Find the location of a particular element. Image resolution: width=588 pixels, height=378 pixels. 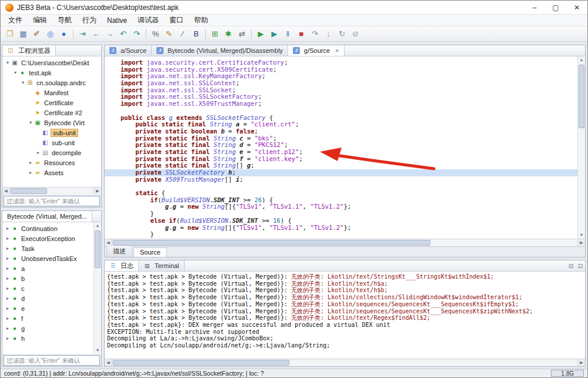

percent-button: % is located at coordinates (155, 34).